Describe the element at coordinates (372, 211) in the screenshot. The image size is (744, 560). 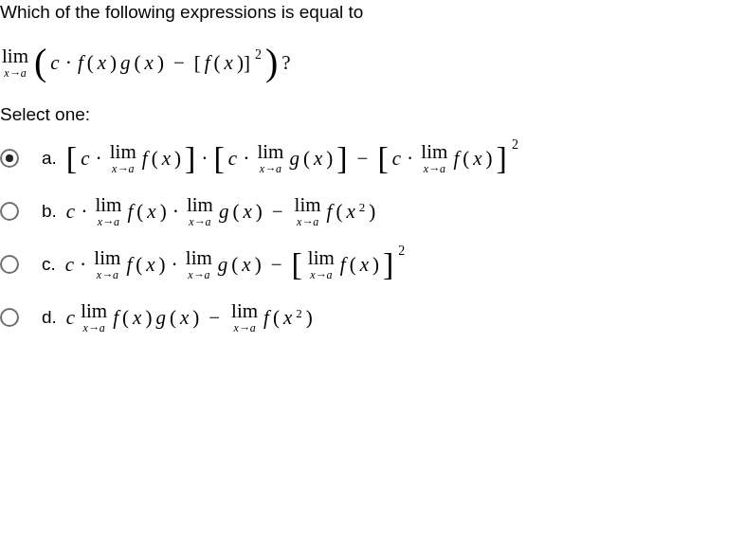
I see `option-b: b. c· limx→a f(x) · limx→a g(x) − limx→a…` at that location.